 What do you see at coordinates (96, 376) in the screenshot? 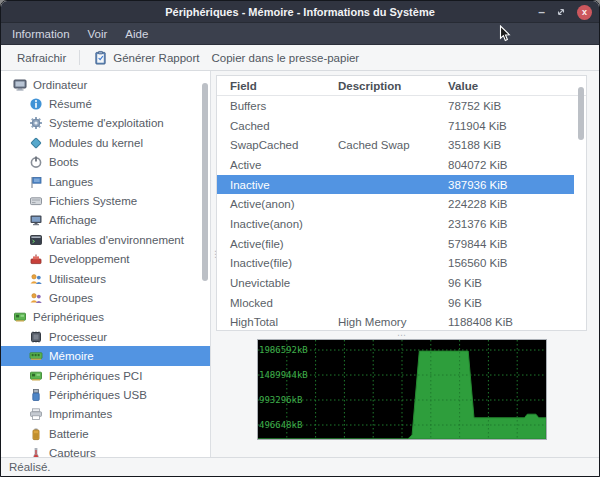
I see `sidebar-item-label: Périphériques PCI` at bounding box center [96, 376].